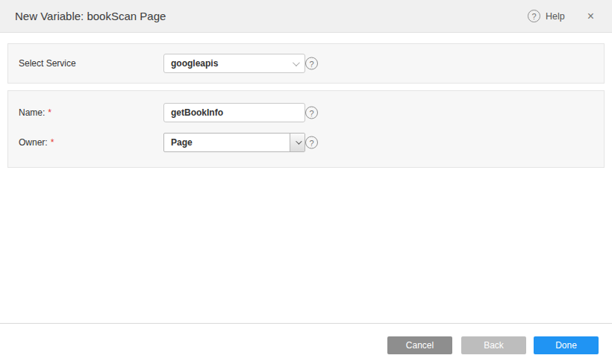 This screenshot has width=612, height=364. What do you see at coordinates (306, 142) in the screenshot?
I see `owner-row: Owner:* Page ?` at bounding box center [306, 142].